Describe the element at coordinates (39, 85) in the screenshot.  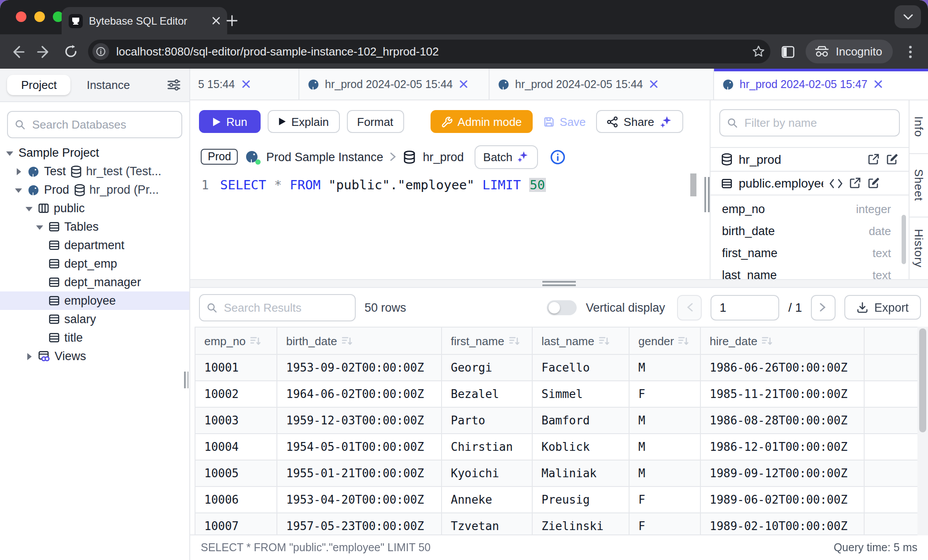
I see `tab-project: Project` at that location.